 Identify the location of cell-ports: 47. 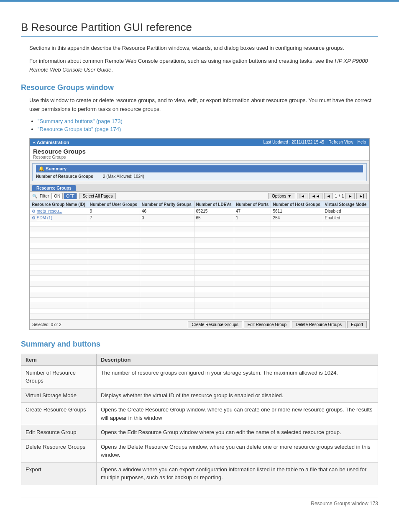
(253, 211).